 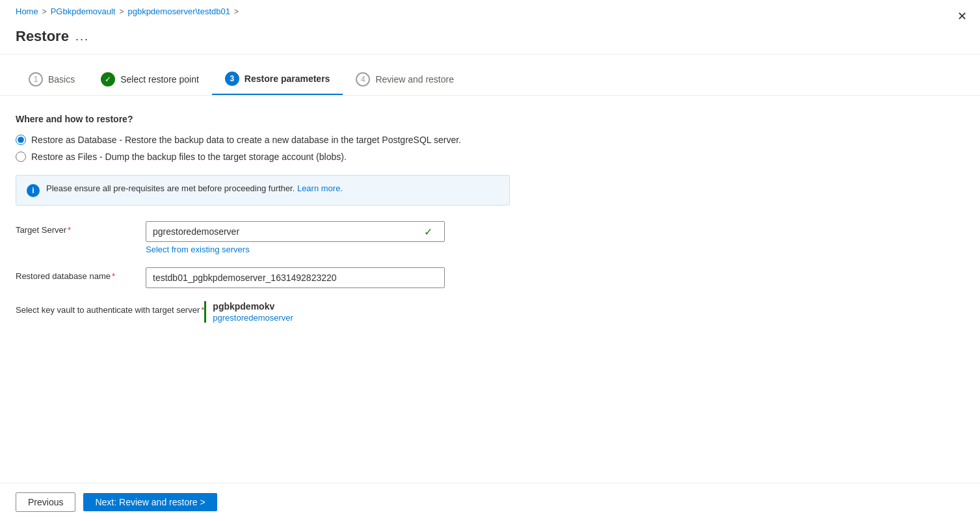 I want to click on close-button: ✕, so click(x=962, y=16).